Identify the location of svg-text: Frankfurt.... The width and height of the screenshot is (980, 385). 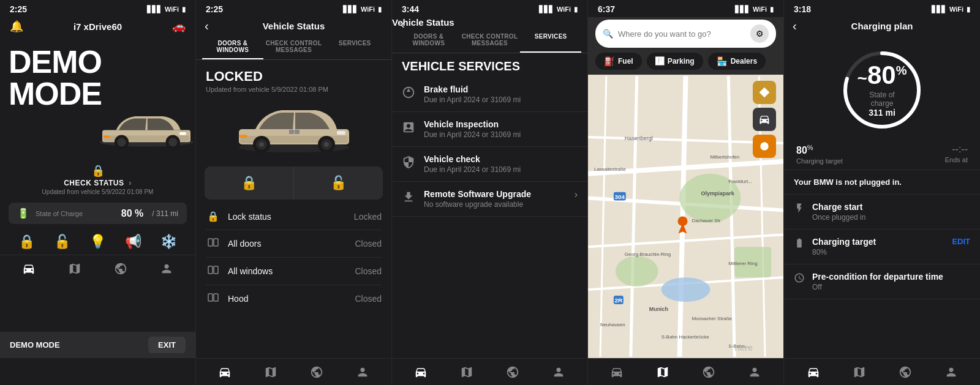
(740, 181).